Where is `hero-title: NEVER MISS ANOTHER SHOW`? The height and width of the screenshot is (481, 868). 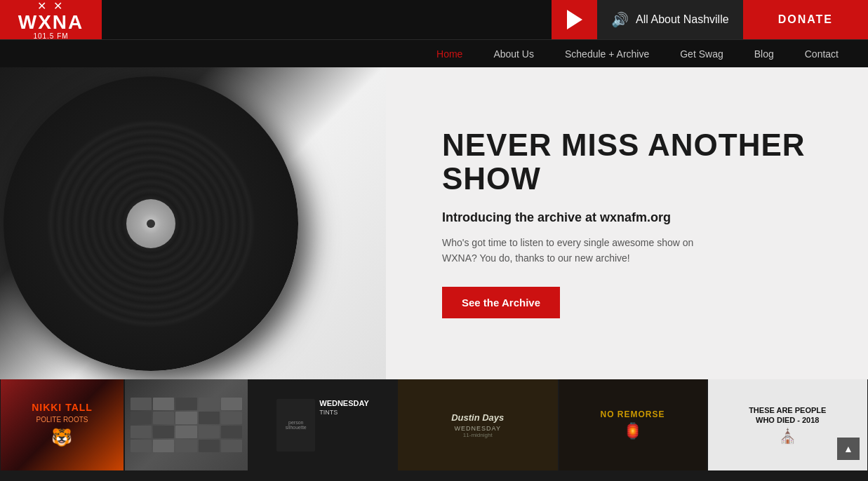 hero-title: NEVER MISS ANOTHER SHOW is located at coordinates (634, 163).